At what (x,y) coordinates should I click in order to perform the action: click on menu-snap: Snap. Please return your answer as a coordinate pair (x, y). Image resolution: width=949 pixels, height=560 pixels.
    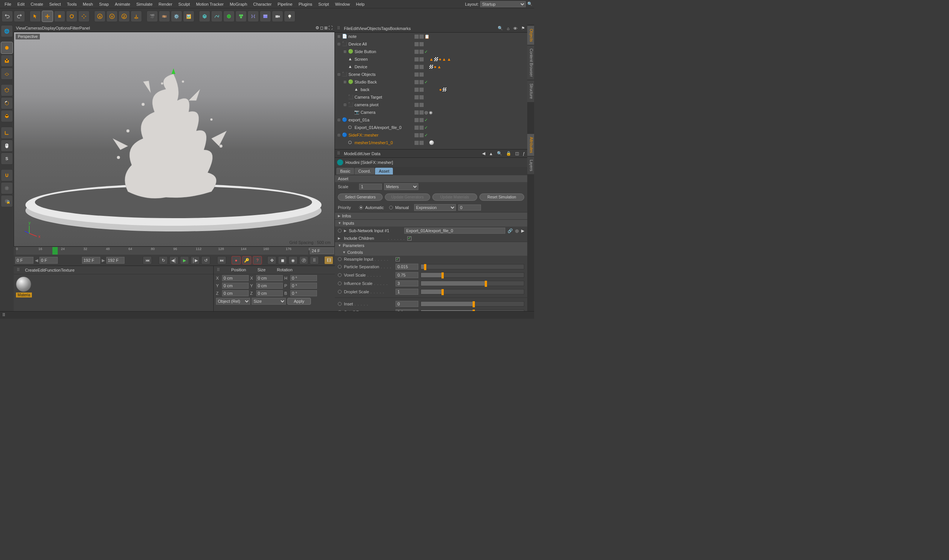
    Looking at the image, I should click on (104, 4).